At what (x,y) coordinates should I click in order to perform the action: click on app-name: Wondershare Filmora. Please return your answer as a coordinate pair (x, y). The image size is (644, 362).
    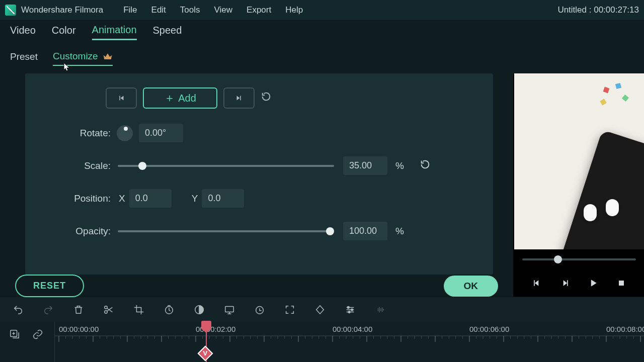
    Looking at the image, I should click on (62, 10).